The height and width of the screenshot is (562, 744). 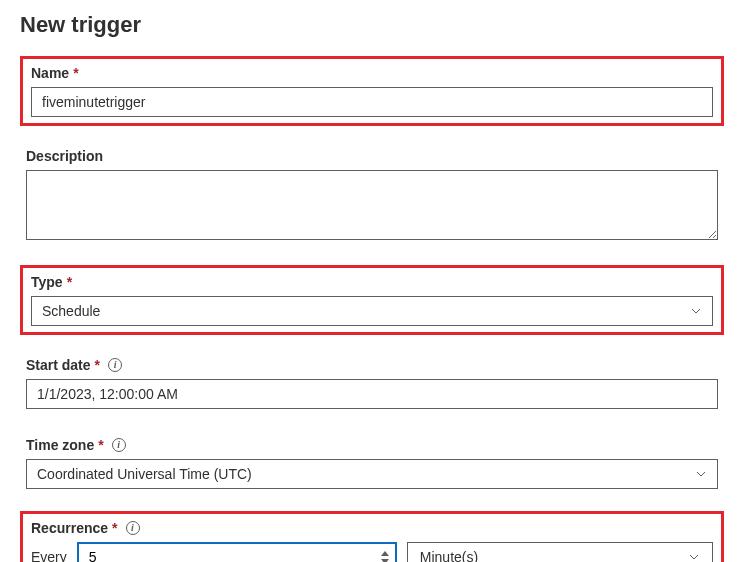 What do you see at coordinates (49, 556) in the screenshot?
I see `every-label: Every` at bounding box center [49, 556].